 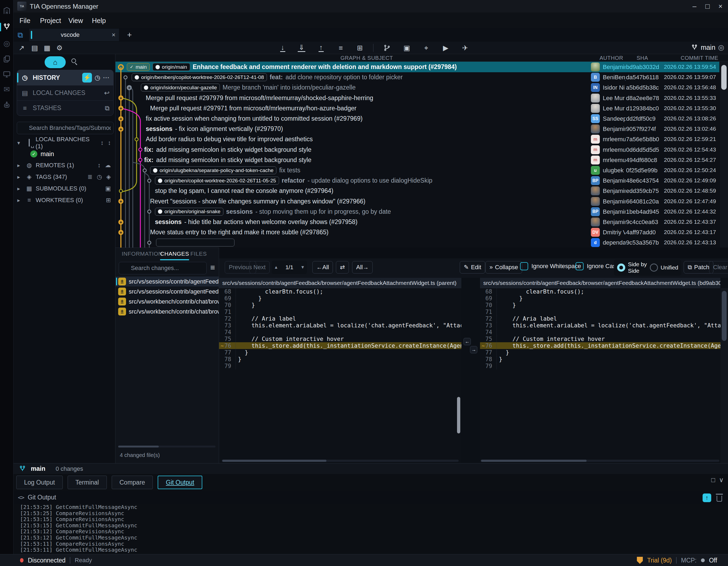 What do you see at coordinates (65, 143) in the screenshot?
I see `tree-item-local-branches: ▾LOCAL BRANCHES (1)↕↕` at bounding box center [65, 143].